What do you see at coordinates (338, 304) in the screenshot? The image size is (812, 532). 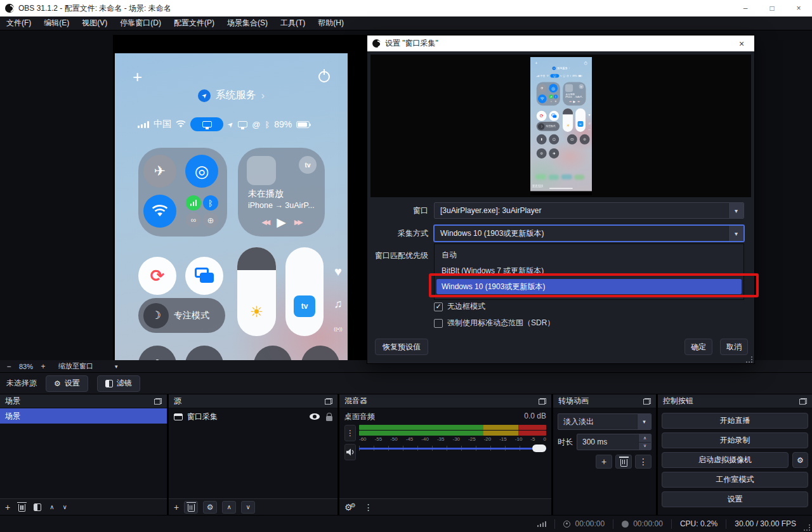 I see `music-note-icon: ♫` at bounding box center [338, 304].